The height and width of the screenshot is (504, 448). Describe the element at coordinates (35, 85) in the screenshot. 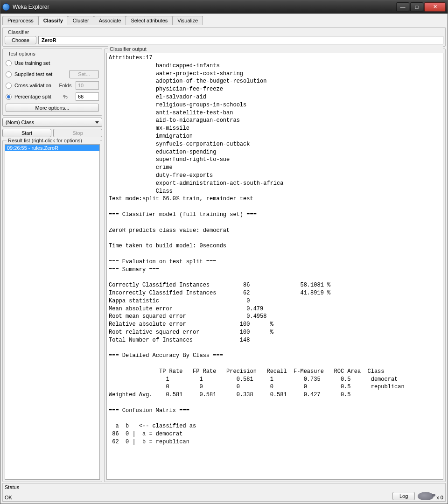

I see `label-cross-validation: Cross-validation` at that location.